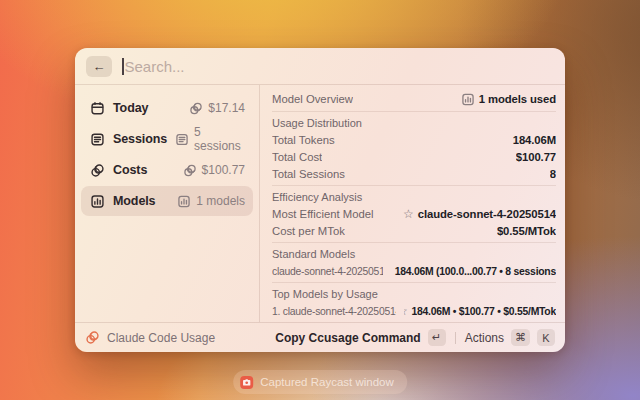  Describe the element at coordinates (320, 382) in the screenshot. I see `capture-toast: Captured Raycast window` at that location.